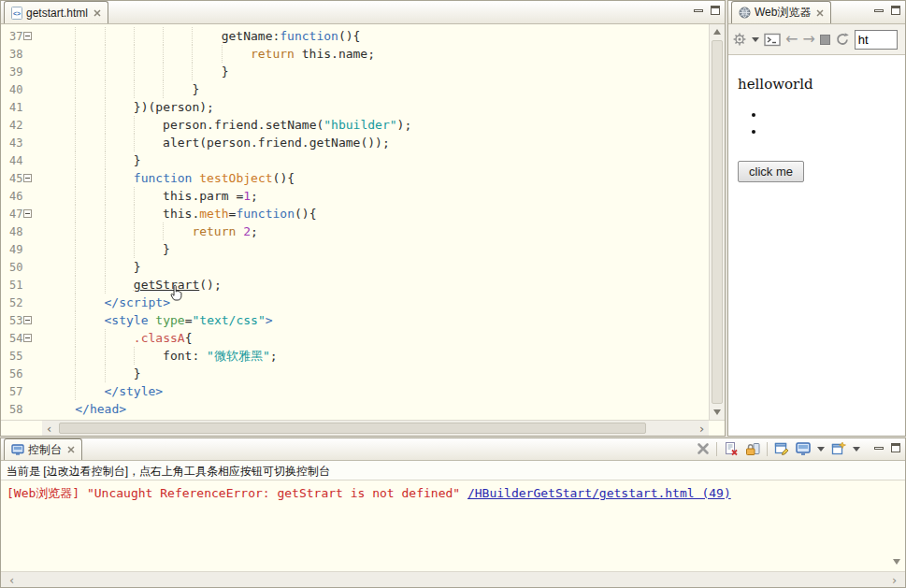  Describe the element at coordinates (166, 284) in the screenshot. I see `code-hyperlink: getStrart` at that location.